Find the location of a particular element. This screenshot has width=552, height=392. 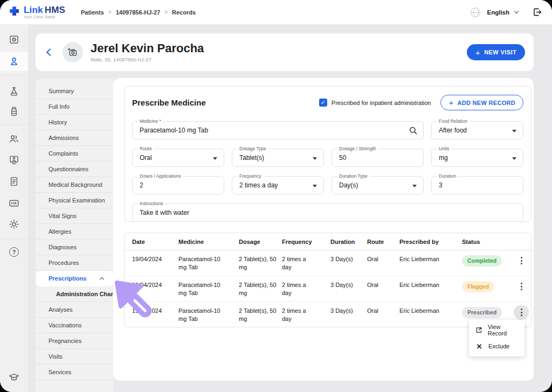

search-icon is located at coordinates (413, 130).